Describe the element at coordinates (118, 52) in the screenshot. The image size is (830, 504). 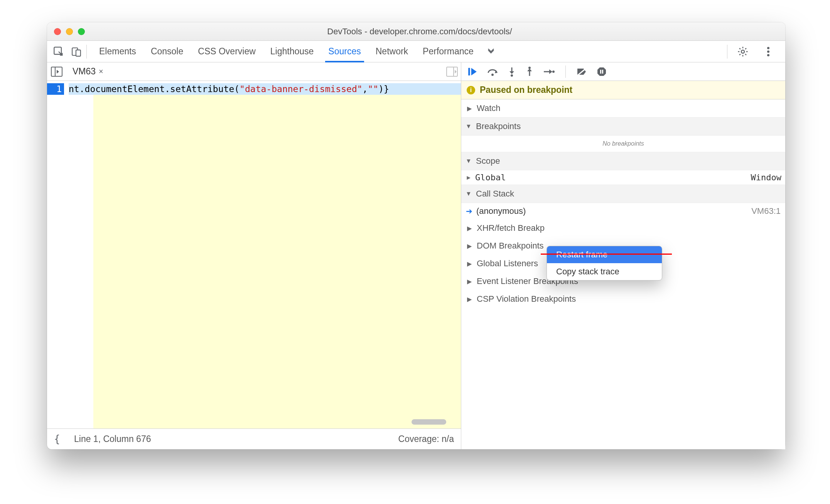
I see `tab-elements: Elements` at that location.